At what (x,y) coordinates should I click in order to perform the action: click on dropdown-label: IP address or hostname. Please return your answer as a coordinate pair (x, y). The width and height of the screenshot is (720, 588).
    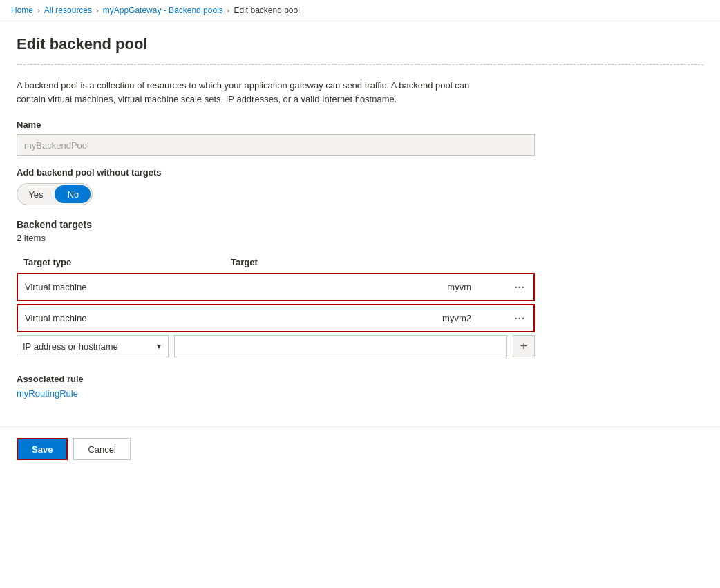
    Looking at the image, I should click on (70, 347).